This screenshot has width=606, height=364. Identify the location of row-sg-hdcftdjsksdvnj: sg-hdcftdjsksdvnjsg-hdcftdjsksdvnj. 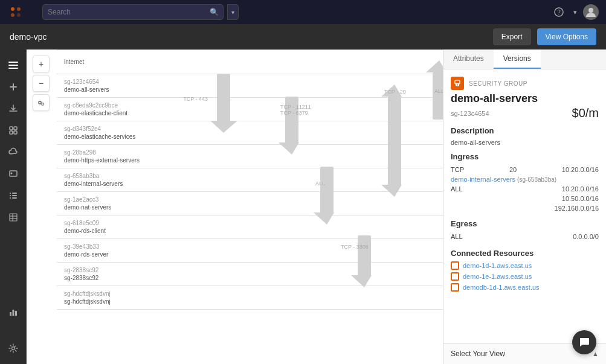
(250, 298).